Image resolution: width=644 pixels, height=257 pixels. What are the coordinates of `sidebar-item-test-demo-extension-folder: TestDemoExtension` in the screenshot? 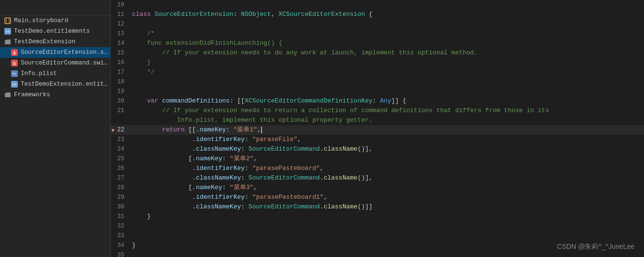 It's located at (55, 42).